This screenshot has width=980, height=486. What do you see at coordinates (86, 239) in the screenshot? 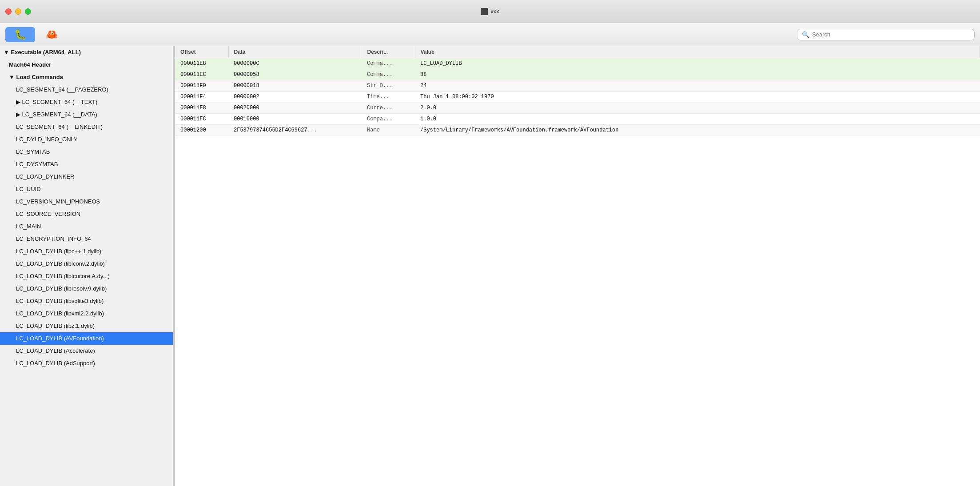
I see `sidebar-item-lc-encryption: LC_ENCRYPTION_INFO_64` at bounding box center [86, 239].